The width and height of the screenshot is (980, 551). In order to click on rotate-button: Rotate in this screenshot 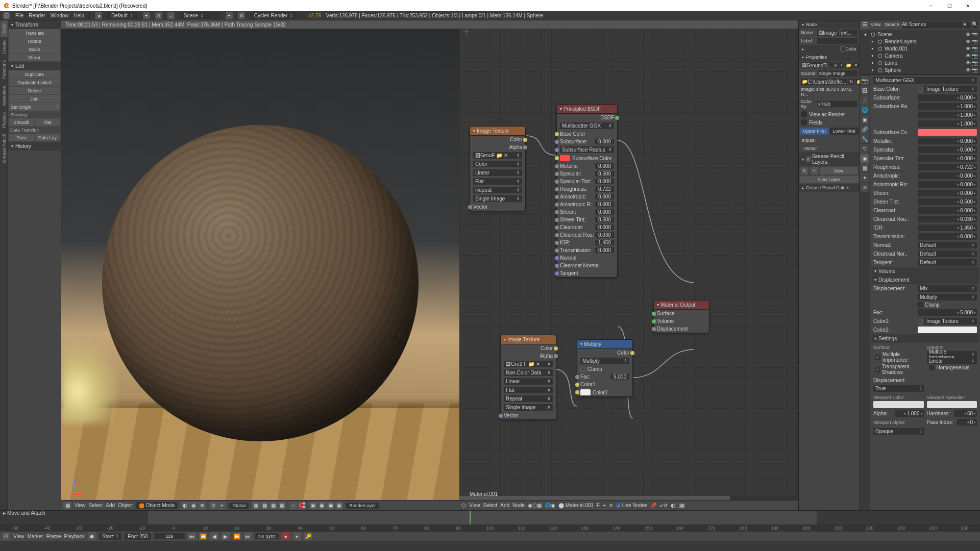, I will do `click(35, 41)`.